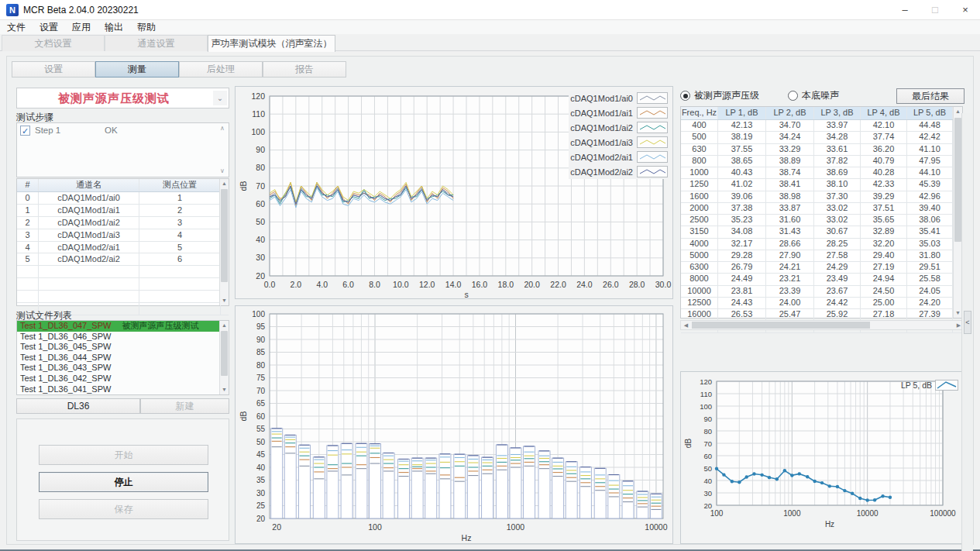  I want to click on sub-tab-0: 设置, so click(53, 70).